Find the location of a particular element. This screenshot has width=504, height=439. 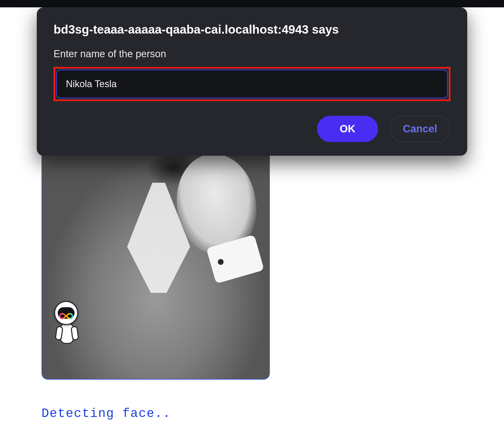

robot-head-icon is located at coordinates (66, 313).